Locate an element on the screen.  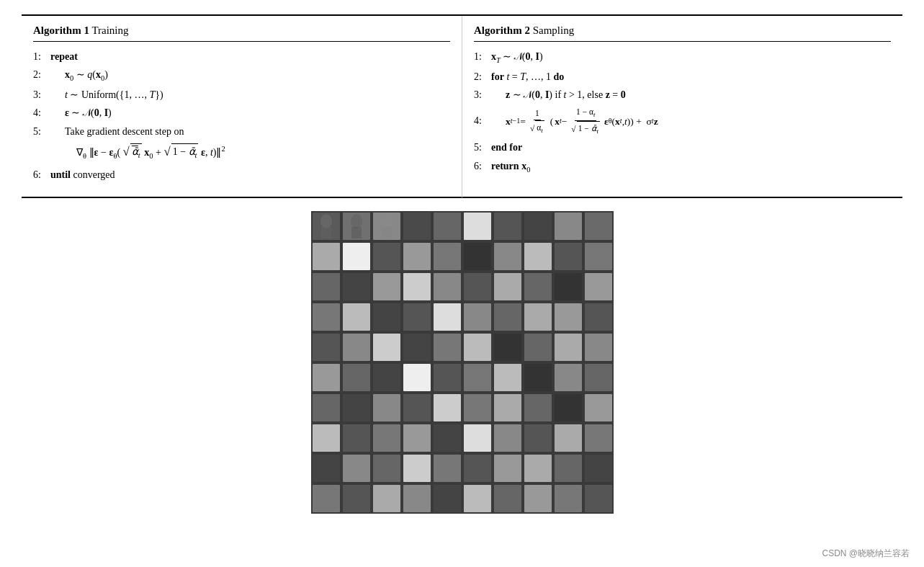
line-num: 3: is located at coordinates (42, 95).